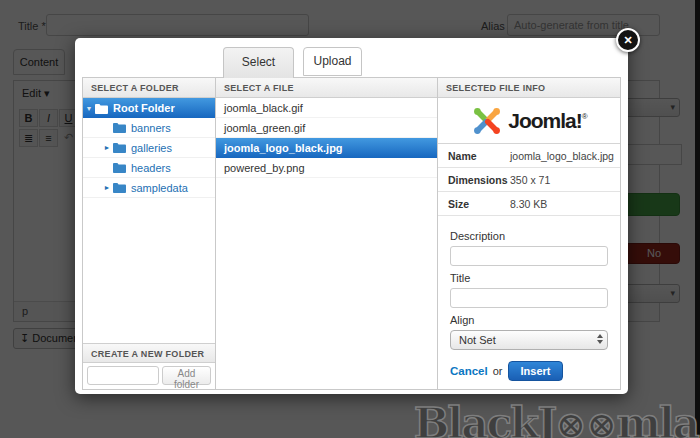 Image resolution: width=700 pixels, height=438 pixels. I want to click on description-label: Description, so click(529, 236).